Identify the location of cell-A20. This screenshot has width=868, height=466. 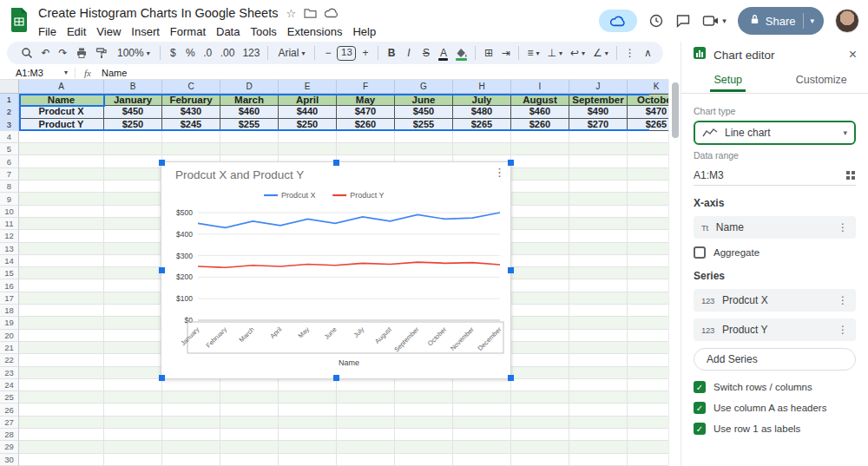
(62, 336).